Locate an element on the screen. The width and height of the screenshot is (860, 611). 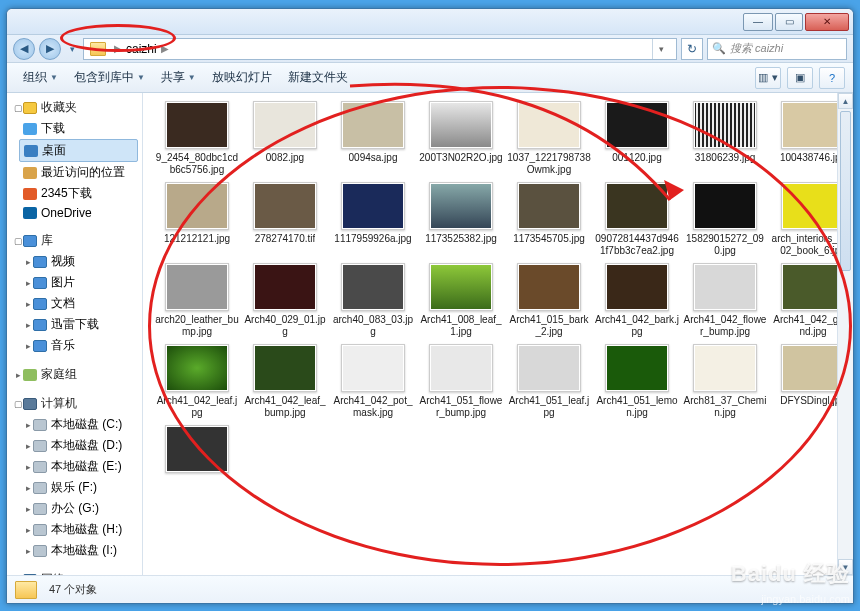
homegroup-header: ▸家庭组 is located at coordinates (74, 374).